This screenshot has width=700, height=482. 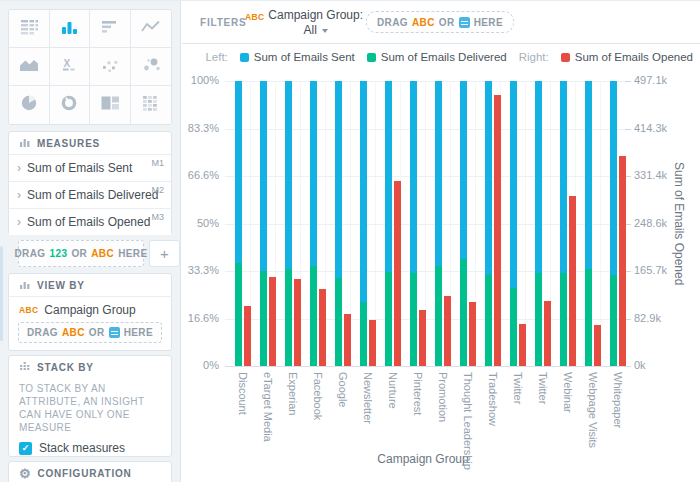 I want to click on vis-type-bubble-chart, so click(x=152, y=67).